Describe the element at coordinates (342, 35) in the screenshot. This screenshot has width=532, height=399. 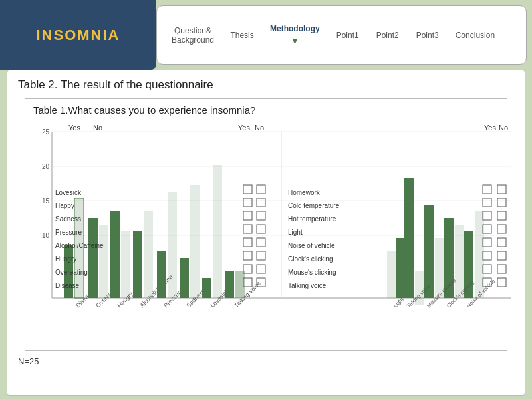
I see `nav-area: Question&Background Thesis Methodology ▼…` at that location.